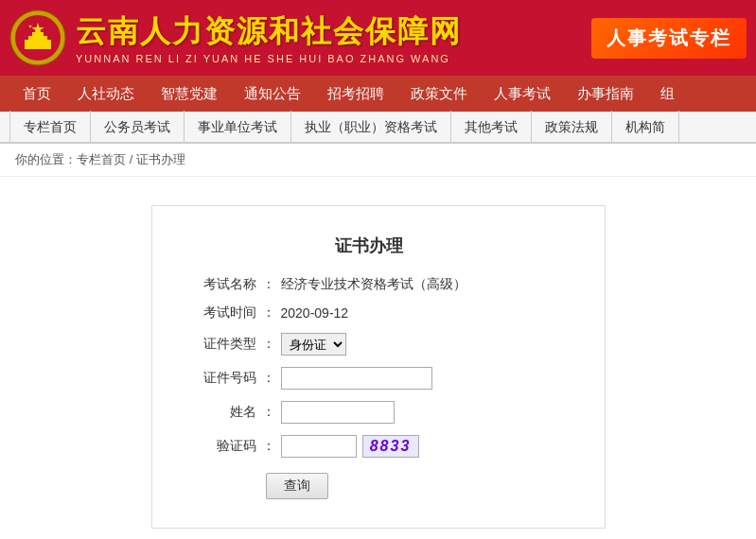  Describe the element at coordinates (606, 94) in the screenshot. I see `nav1-banshi: 办事指南` at that location.